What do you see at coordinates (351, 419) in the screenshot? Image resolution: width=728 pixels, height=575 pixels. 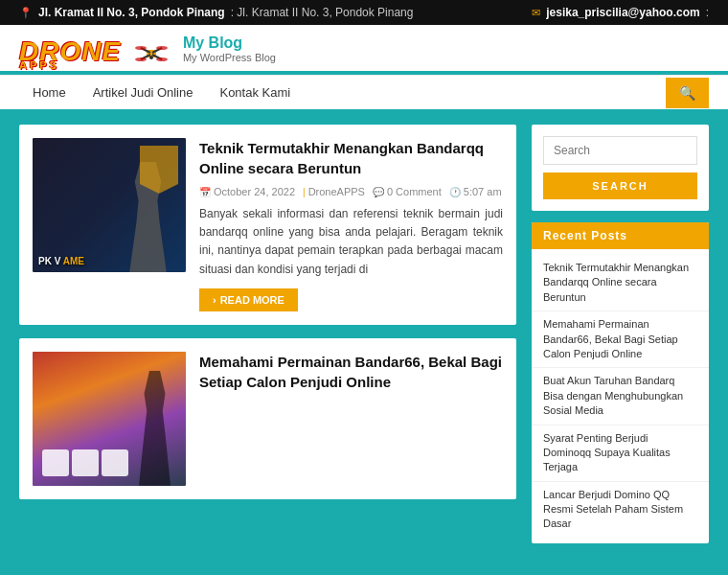 I see `post-content-2: Memahami Permainan Bandar66, Bekal Bagi …` at bounding box center [351, 419].